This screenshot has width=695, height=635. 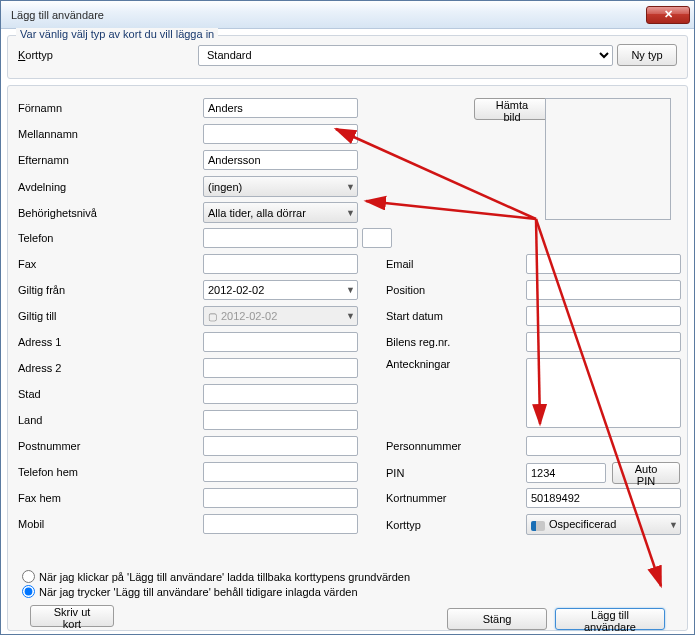 What do you see at coordinates (456, 264) in the screenshot?
I see `email-label: Email` at bounding box center [456, 264].